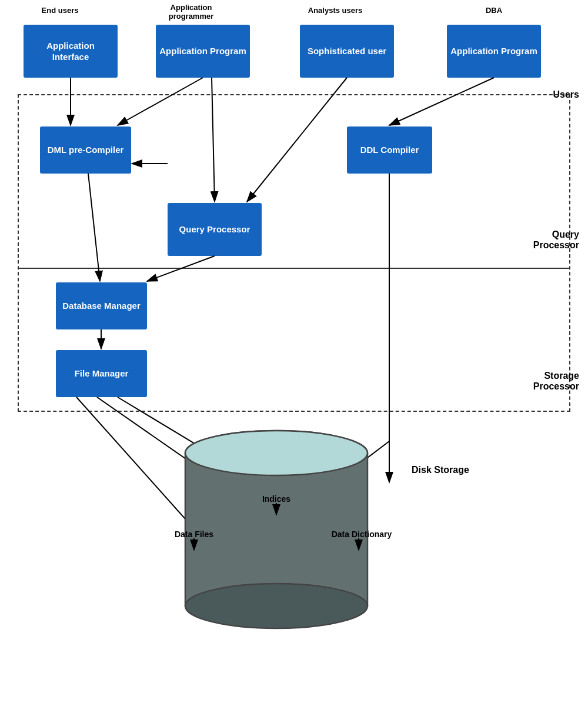 This screenshot has height=706, width=588. What do you see at coordinates (86, 150) in the screenshot?
I see `dml-precompiler-box: DML pre-Compiler` at bounding box center [86, 150].